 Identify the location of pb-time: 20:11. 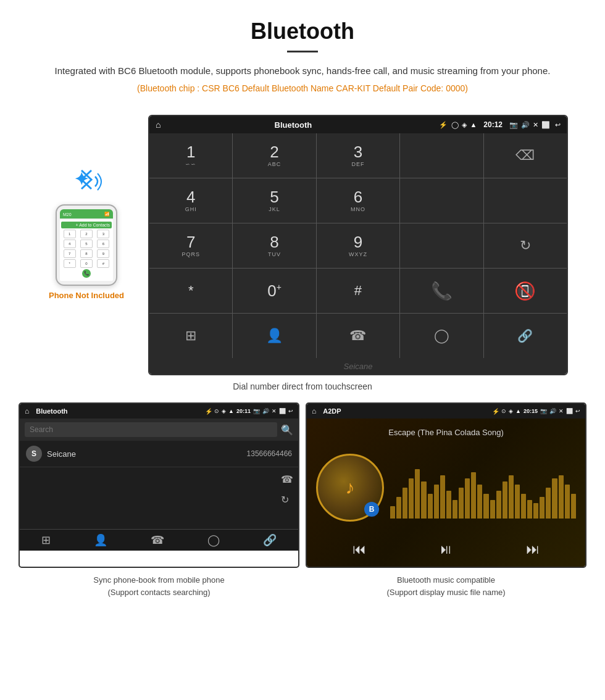
(243, 411).